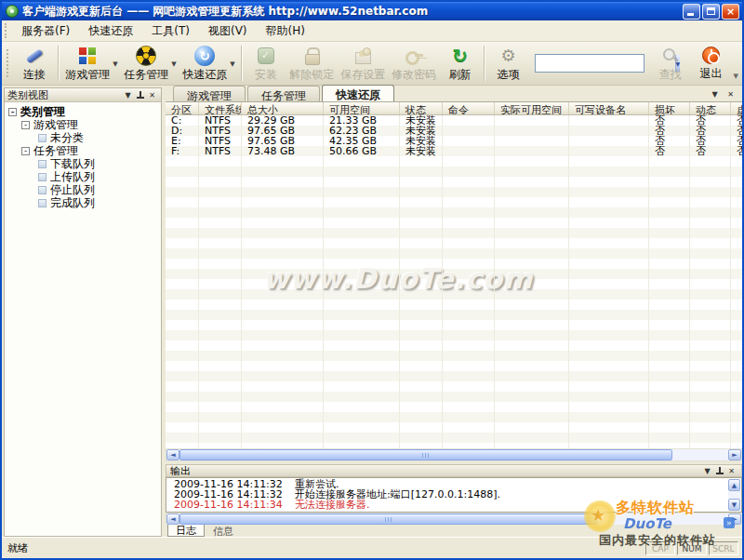 This screenshot has width=744, height=560. What do you see at coordinates (692, 549) in the screenshot?
I see `num-indicator: NUM` at bounding box center [692, 549].